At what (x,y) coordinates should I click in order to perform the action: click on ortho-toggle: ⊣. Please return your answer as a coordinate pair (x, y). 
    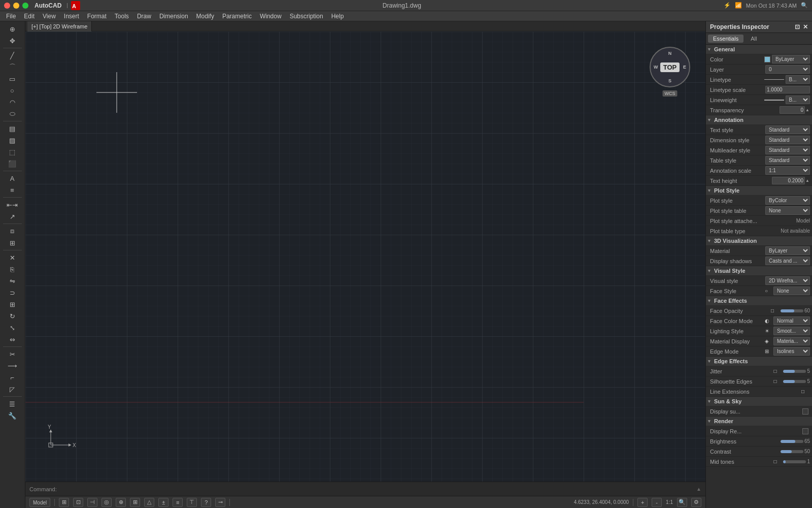
    Looking at the image, I should click on (92, 502).